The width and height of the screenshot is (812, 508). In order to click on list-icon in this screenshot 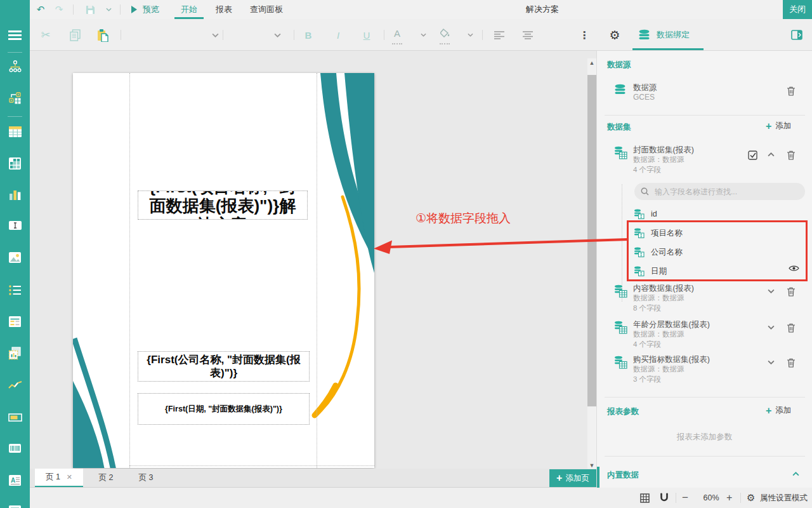, I will do `click(15, 290)`.